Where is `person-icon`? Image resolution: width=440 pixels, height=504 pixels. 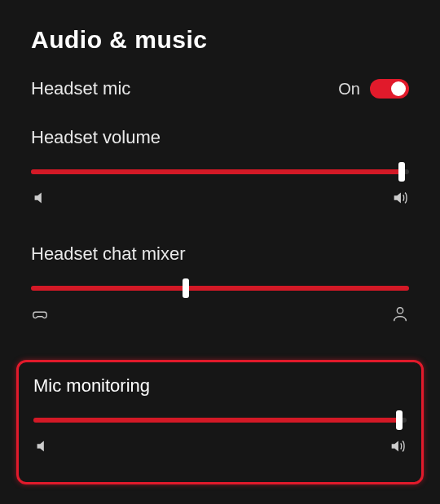 person-icon is located at coordinates (400, 316).